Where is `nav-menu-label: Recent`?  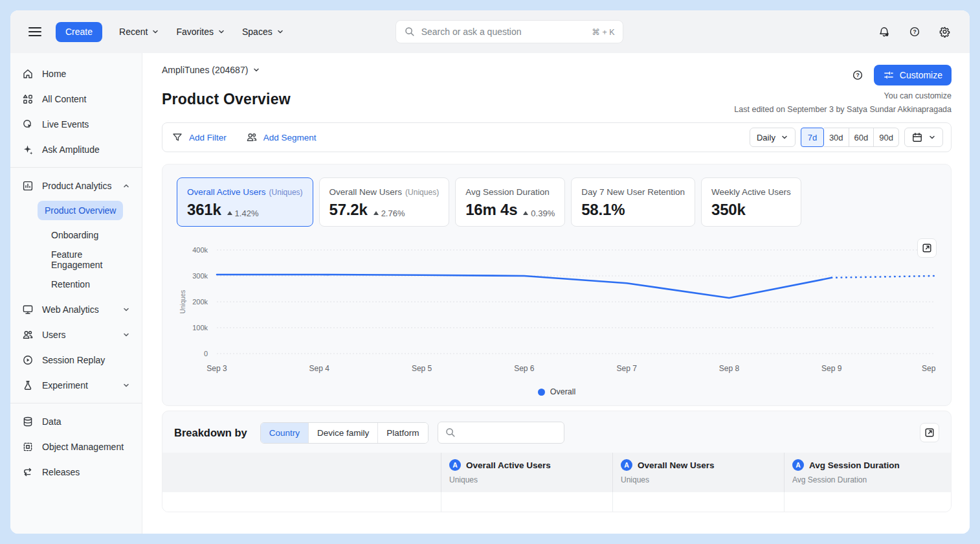
nav-menu-label: Recent is located at coordinates (133, 32).